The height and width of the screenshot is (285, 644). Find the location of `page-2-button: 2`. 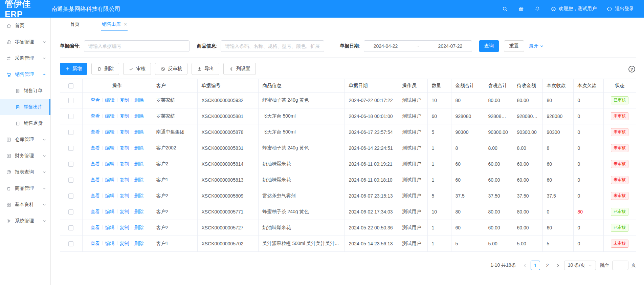

page-2-button: 2 is located at coordinates (548, 265).